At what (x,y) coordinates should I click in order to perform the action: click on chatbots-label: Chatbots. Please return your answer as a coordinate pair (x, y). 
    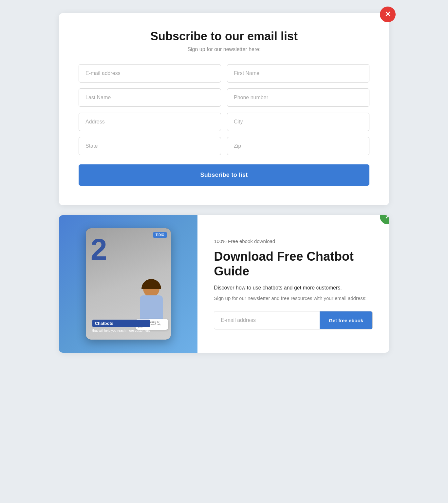
    Looking at the image, I should click on (121, 324).